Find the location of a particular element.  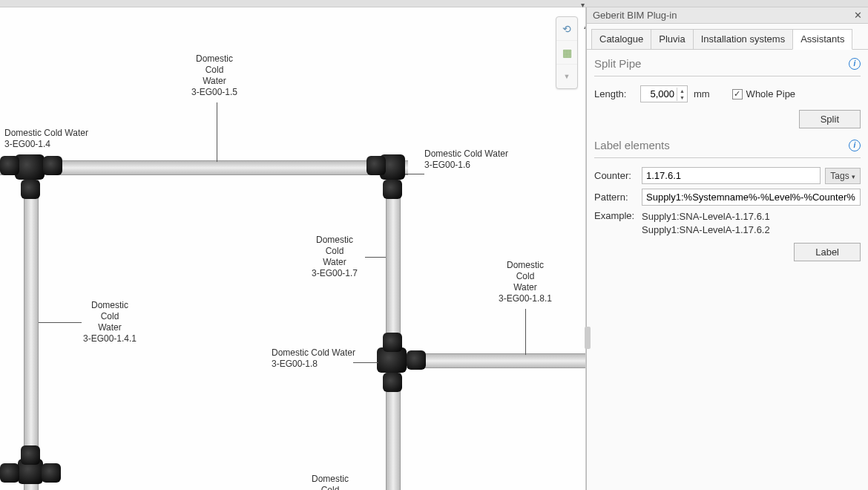

spinner-down-icon: ▼ is located at coordinates (683, 98).